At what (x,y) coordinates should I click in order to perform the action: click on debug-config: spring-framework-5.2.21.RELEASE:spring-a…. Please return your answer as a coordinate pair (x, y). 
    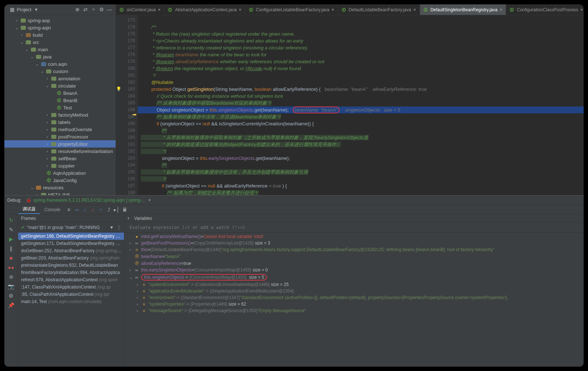
    Looking at the image, I should click on (89, 200).